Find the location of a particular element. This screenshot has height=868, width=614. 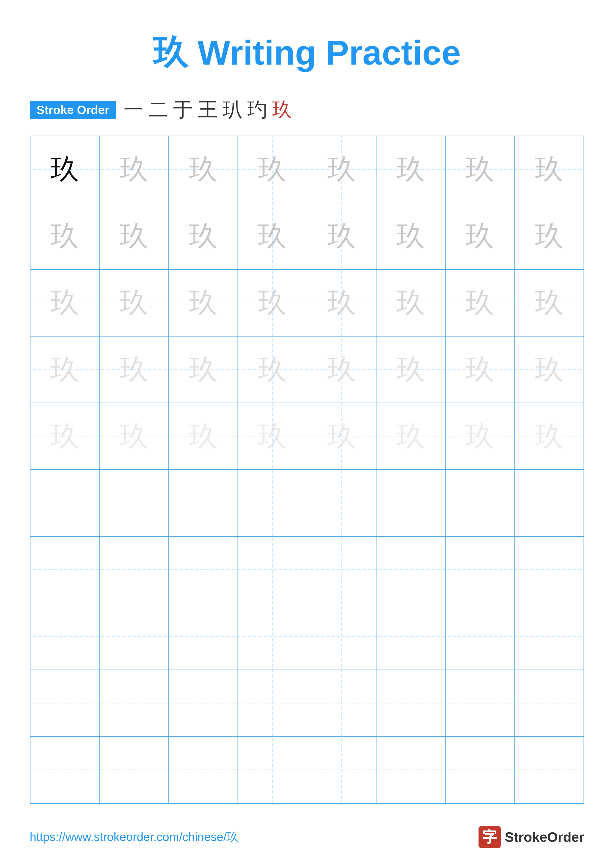

page-title: 玖 Writing Practice is located at coordinates (307, 53).